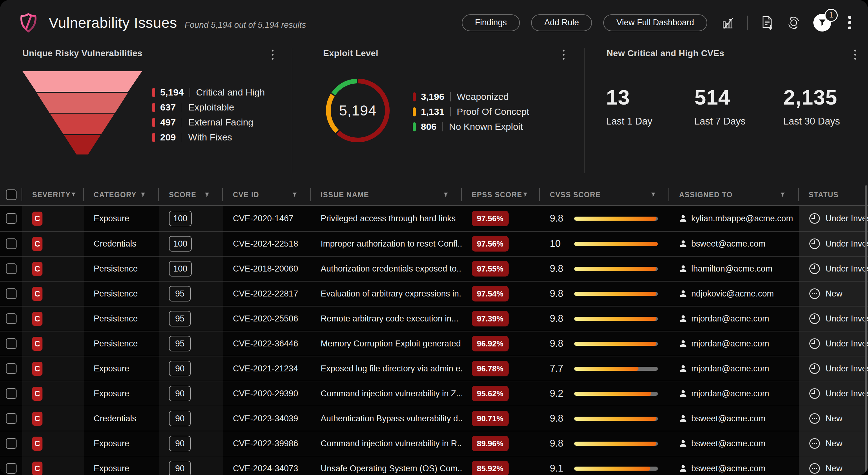  What do you see at coordinates (833, 294) in the screenshot?
I see `status-cell: New` at bounding box center [833, 294].